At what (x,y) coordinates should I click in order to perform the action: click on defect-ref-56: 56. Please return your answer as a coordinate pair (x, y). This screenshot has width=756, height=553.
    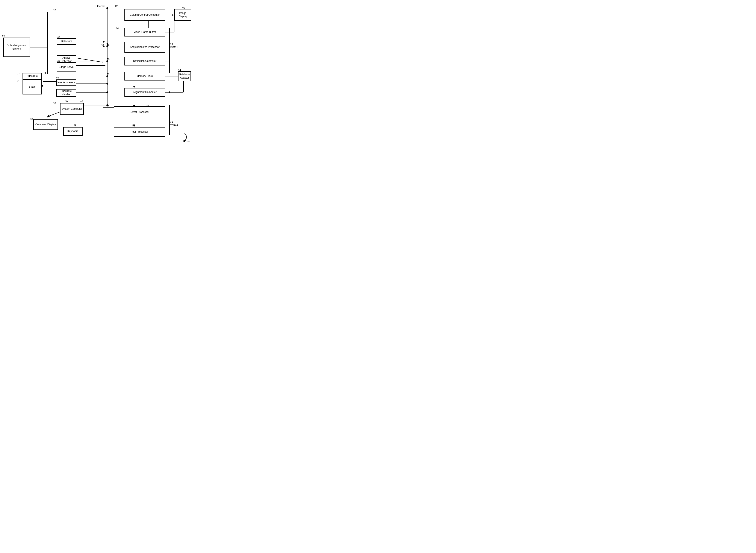
    Looking at the image, I should click on (147, 106).